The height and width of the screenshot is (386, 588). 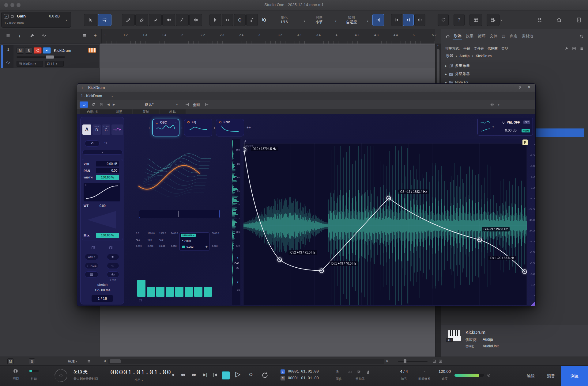 What do you see at coordinates (166, 128) in the screenshot?
I see `osc-module-card: OSC 2` at bounding box center [166, 128].